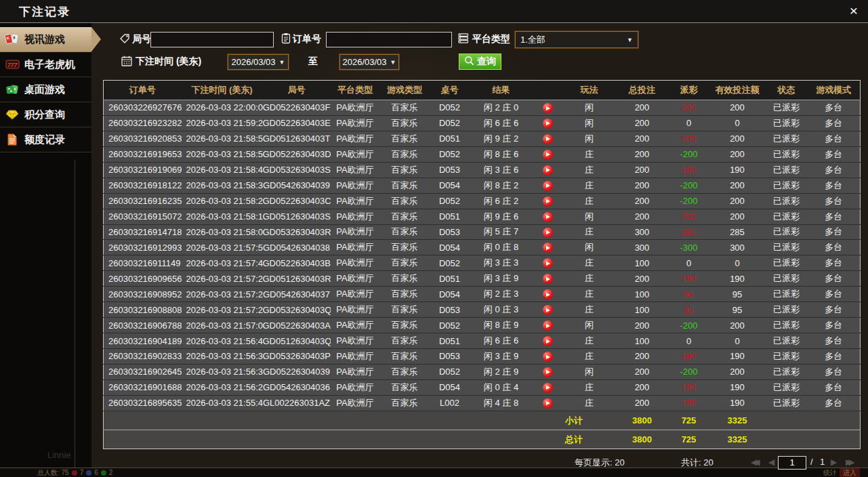 The width and height of the screenshot is (868, 477). What do you see at coordinates (850, 473) in the screenshot?
I see `background-enter-button: 进入` at bounding box center [850, 473].